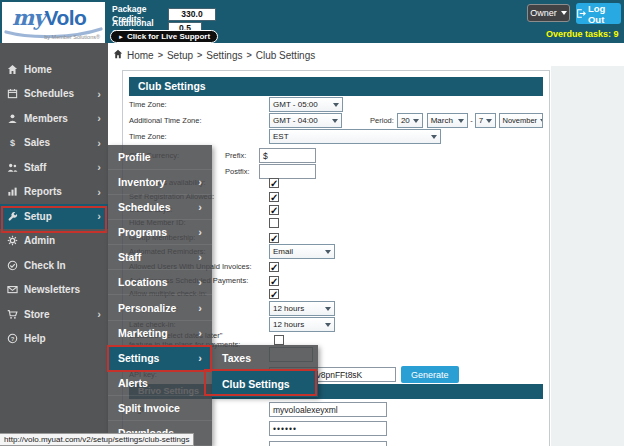  What do you see at coordinates (328, 428) in the screenshot?
I see `password-input` at bounding box center [328, 428].